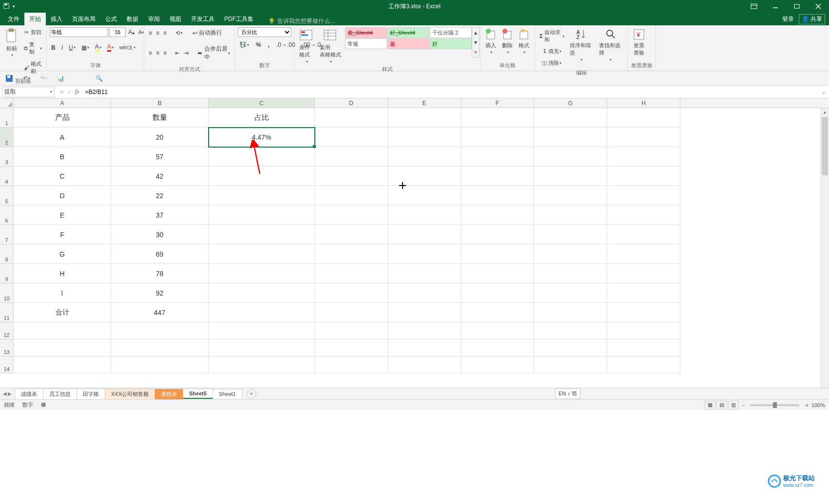 This screenshot has width=829, height=504. Describe the element at coordinates (84, 19) in the screenshot. I see `tab-layout: 页面布局` at that location.